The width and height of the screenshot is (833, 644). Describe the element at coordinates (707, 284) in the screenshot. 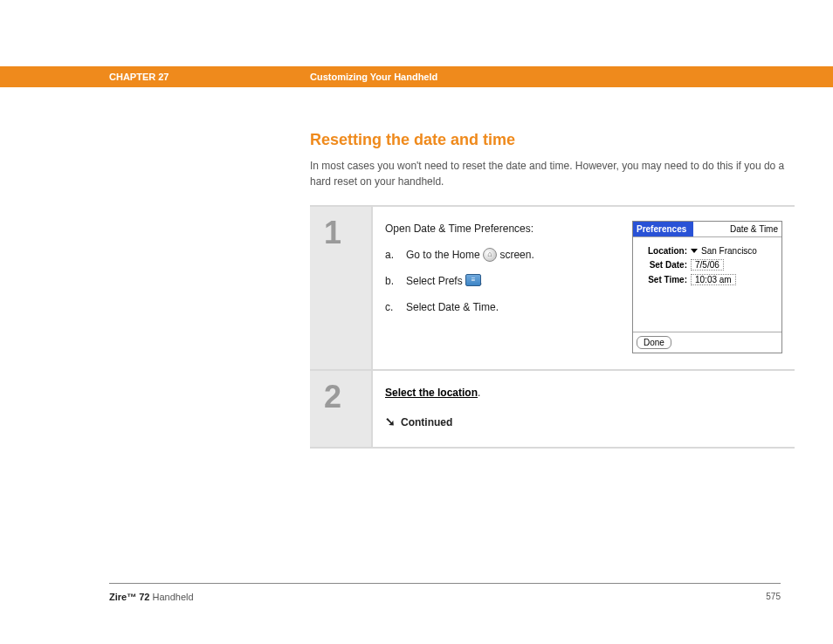

I see `ss-body: Location: San Francisco Set Date: 7/5/06` at that location.